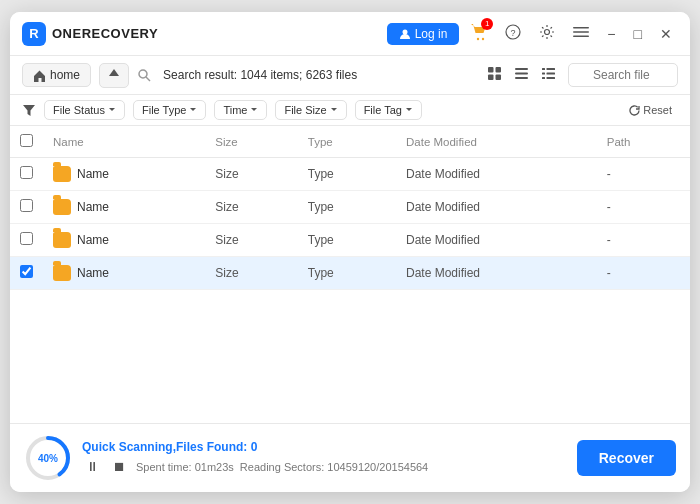 The image size is (700, 504). Describe the element at coordinates (644, 142) in the screenshot. I see `col-path: Path` at that location.